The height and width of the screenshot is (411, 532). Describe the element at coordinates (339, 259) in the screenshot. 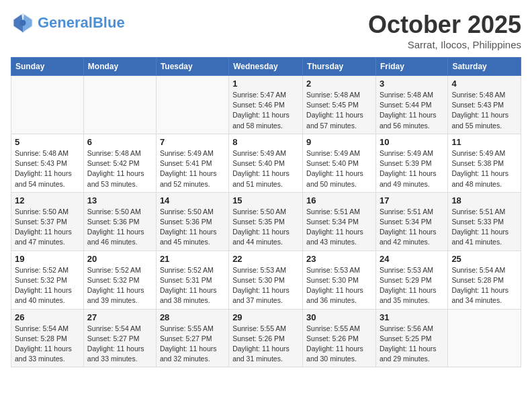

I see `day-number: 23` at that location.